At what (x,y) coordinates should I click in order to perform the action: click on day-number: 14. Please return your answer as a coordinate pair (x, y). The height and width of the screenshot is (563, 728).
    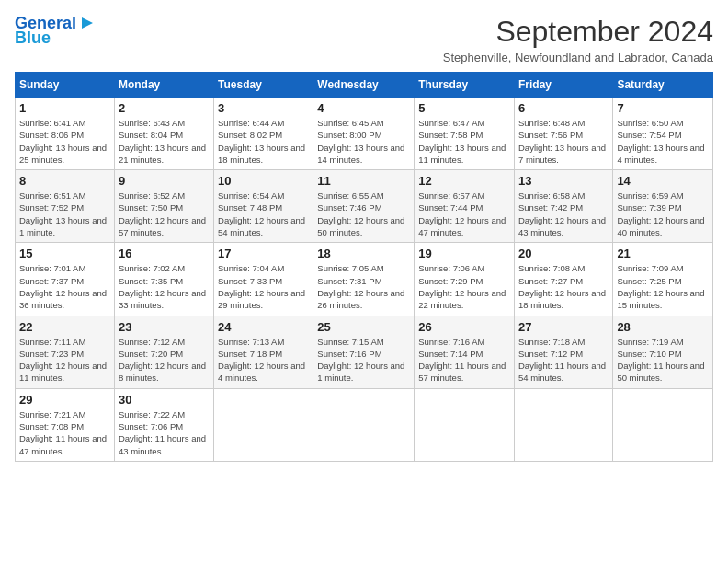
    Looking at the image, I should click on (663, 180).